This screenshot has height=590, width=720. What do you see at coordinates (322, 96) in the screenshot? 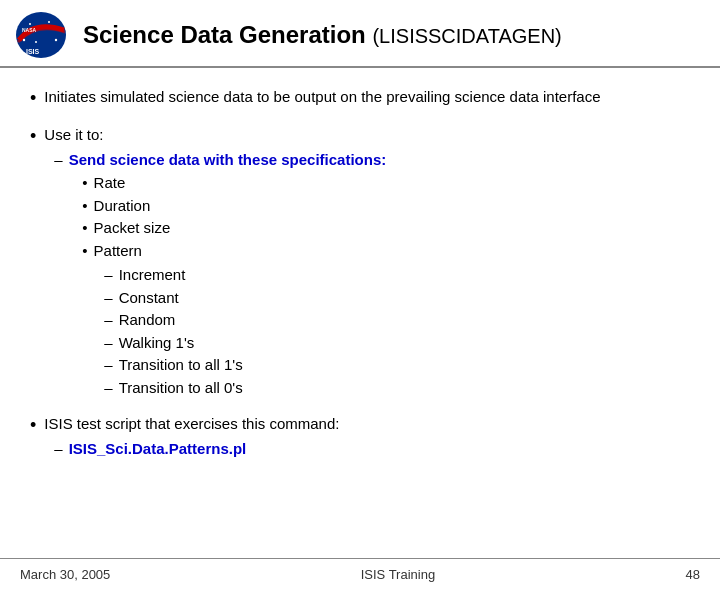
I see `bullet-1-text: Initiates simulated science data to be o…` at bounding box center [322, 96].